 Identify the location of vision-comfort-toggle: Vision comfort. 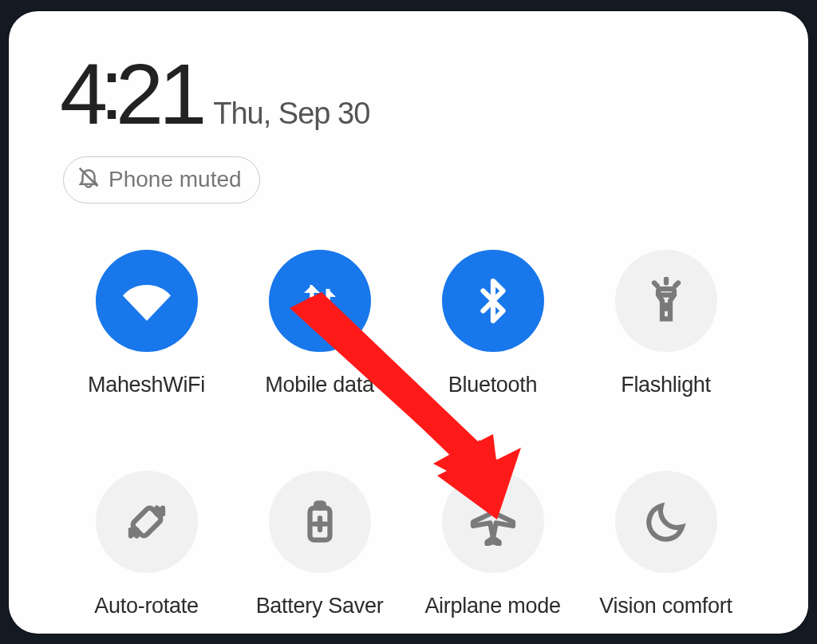
(665, 544).